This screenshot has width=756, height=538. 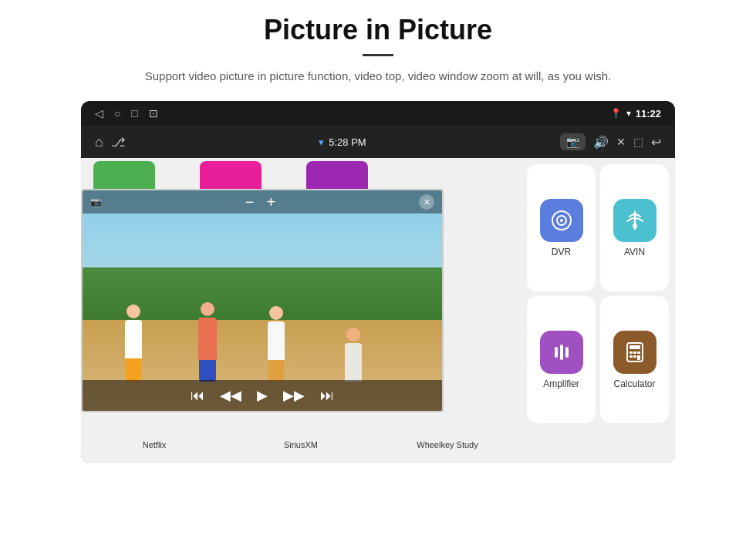 I want to click on status-bar-right: 📍 ▾ 11:22, so click(x=636, y=114).